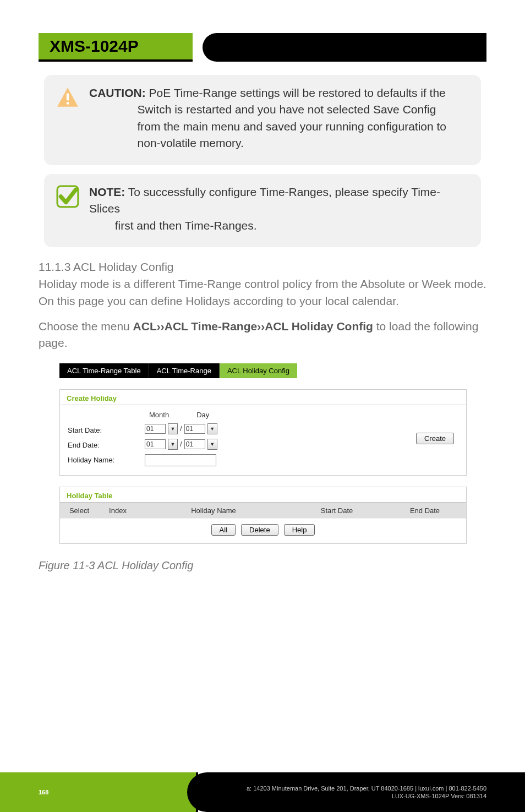 This screenshot has height=812, width=525. Describe the element at coordinates (267, 118) in the screenshot. I see `caution-body: CAUTION: PoE Time-Range settings will be…` at that location.